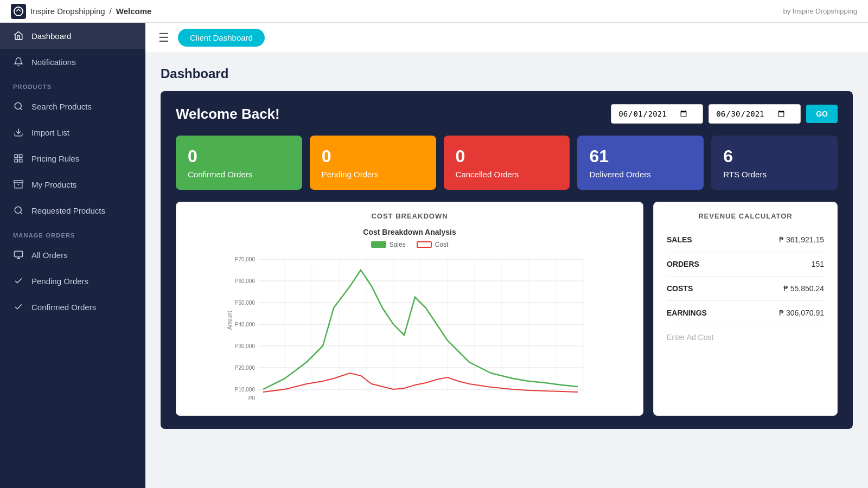 Image resolution: width=868 pixels, height=488 pixels. I want to click on check2-icon, so click(18, 307).